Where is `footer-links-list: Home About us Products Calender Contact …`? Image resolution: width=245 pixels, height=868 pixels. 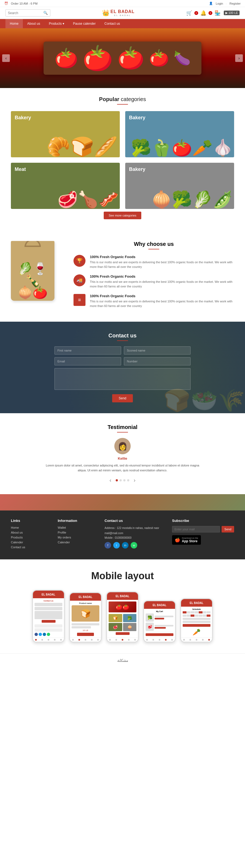
footer-links-list: Home About us Products Calender Contact … is located at coordinates (32, 537).